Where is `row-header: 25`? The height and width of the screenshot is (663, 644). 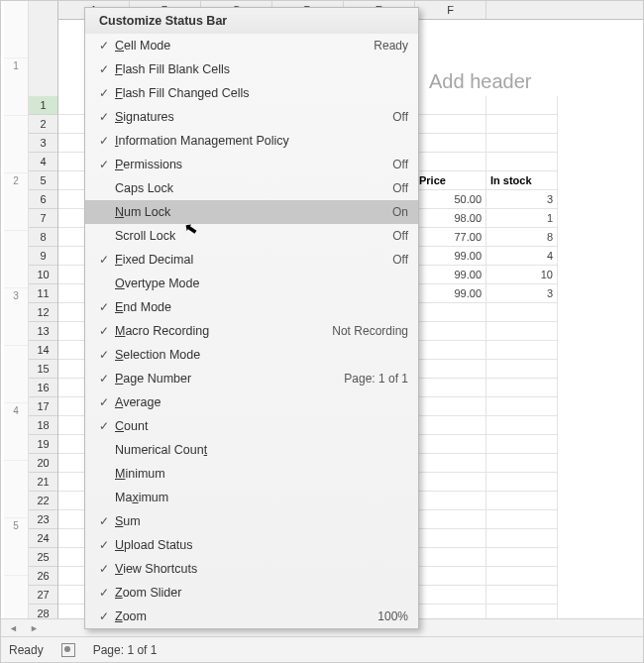
row-header: 25 is located at coordinates (44, 557).